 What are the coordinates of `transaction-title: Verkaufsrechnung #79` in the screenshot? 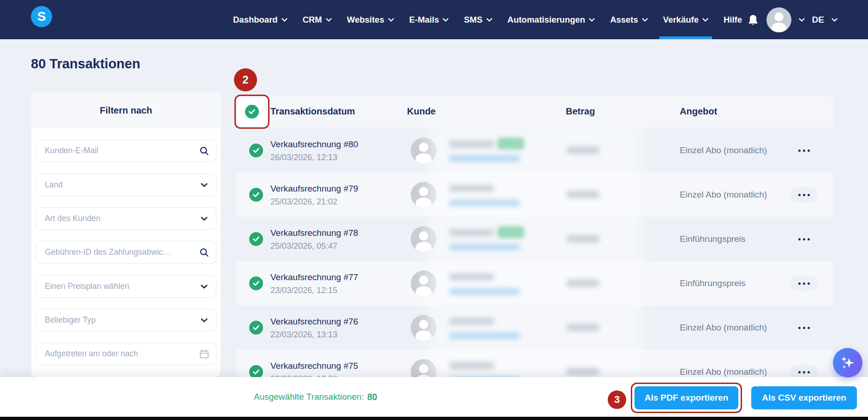 It's located at (314, 189).